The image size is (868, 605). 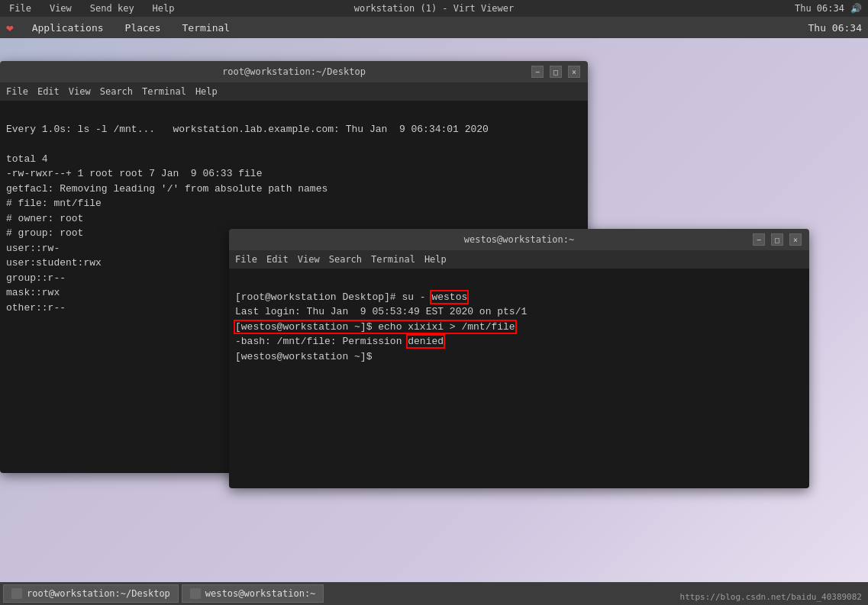 I want to click on terminal-2-close: ×, so click(x=795, y=240).